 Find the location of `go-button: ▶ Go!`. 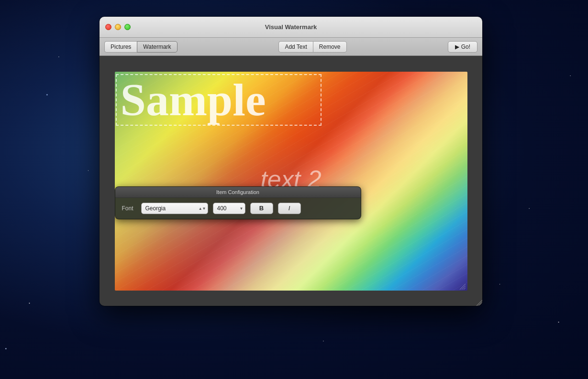

go-button: ▶ Go! is located at coordinates (463, 47).